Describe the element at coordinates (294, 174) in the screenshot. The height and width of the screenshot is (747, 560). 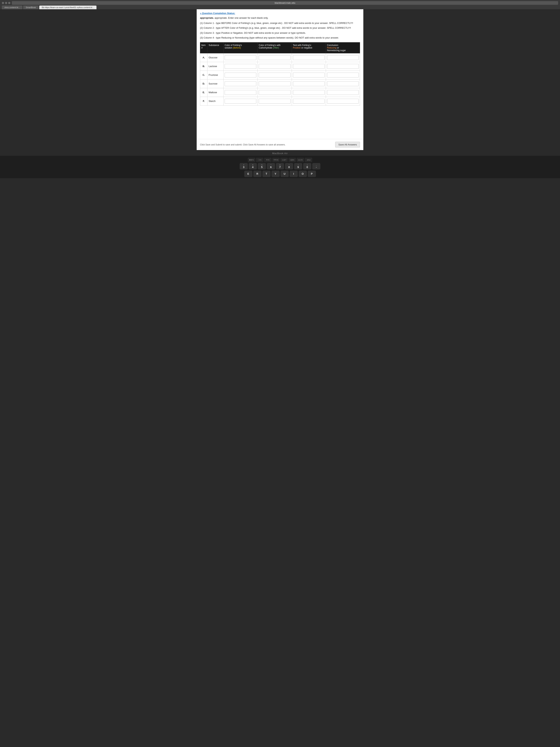
I see `key-letter-5: I` at that location.